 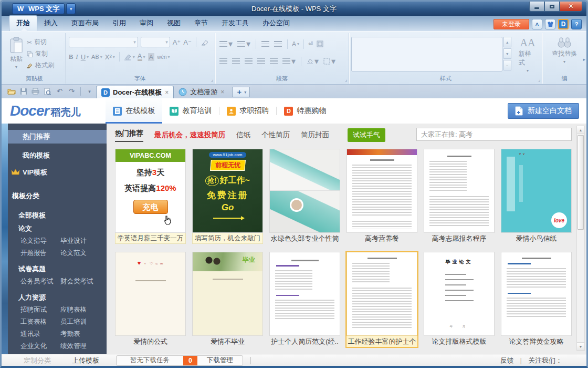 I want to click on underline-button: U▾, so click(x=85, y=57).